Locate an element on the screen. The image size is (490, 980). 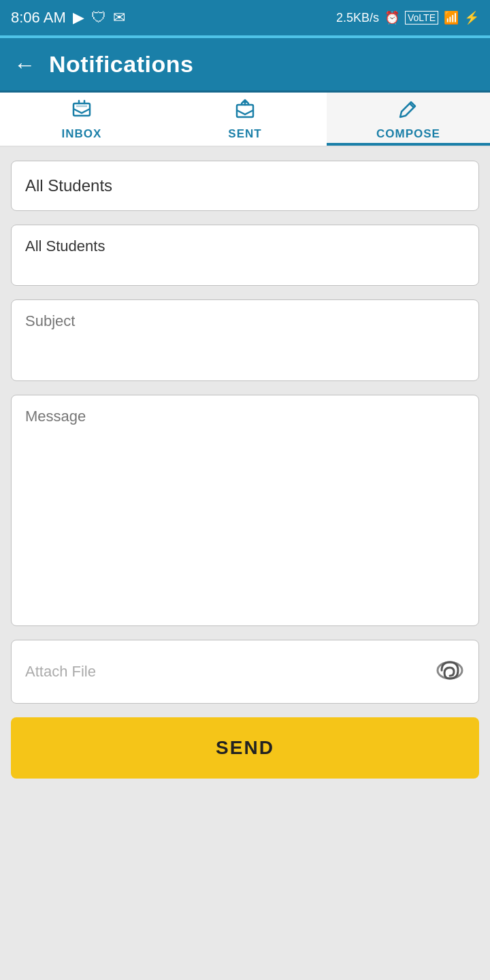
compose-icon is located at coordinates (408, 112).